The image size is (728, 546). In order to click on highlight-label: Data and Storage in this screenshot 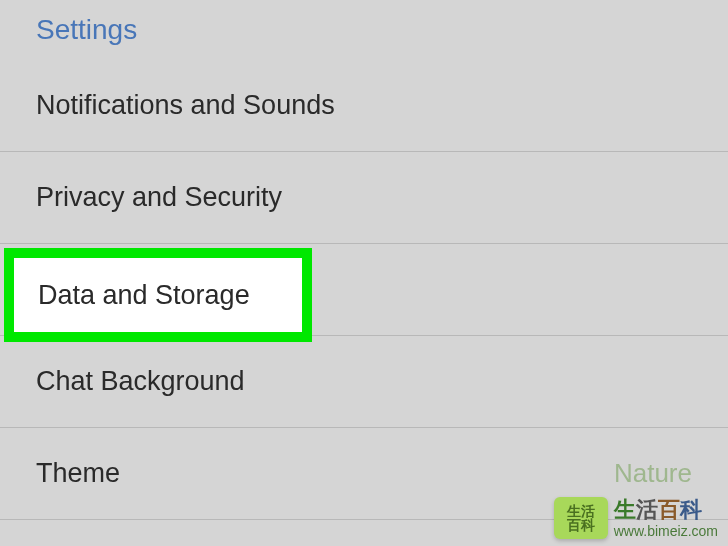, I will do `click(144, 296)`.